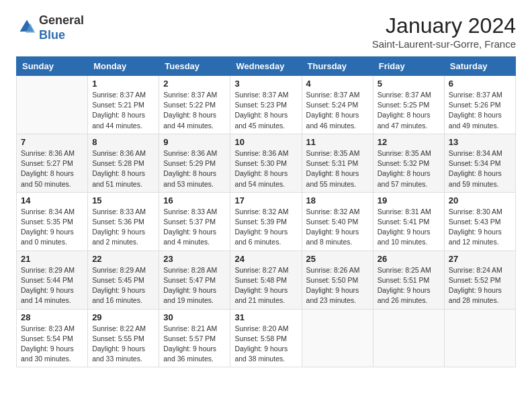 Image resolution: width=532 pixels, height=411 pixels. Describe the element at coordinates (124, 259) in the screenshot. I see `day-number: 22` at that location.